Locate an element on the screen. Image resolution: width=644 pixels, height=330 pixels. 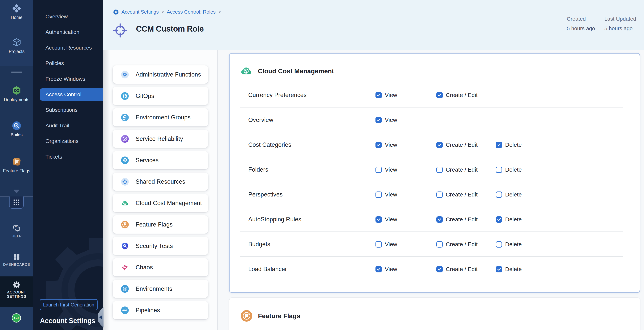
resource-group-card-services: Services is located at coordinates (160, 160).